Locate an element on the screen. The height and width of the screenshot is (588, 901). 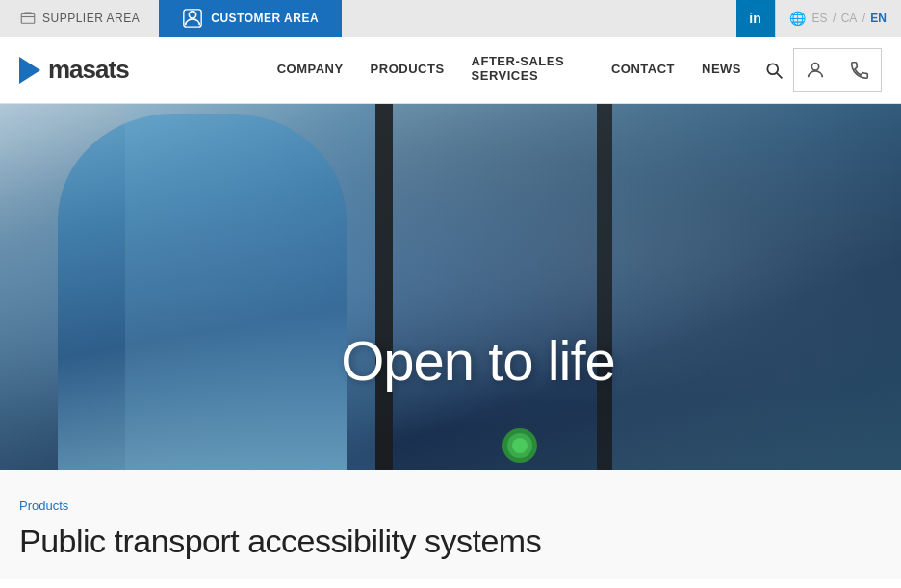
nav-item-contact: CONTACT is located at coordinates (643, 70).